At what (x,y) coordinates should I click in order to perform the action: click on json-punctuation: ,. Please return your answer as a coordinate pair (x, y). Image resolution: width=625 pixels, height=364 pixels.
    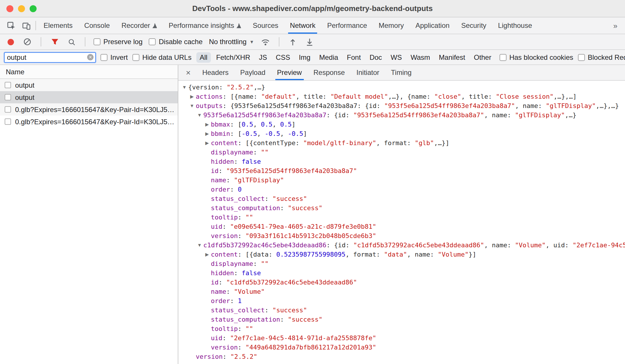
    Looking at the image, I should click on (284, 134).